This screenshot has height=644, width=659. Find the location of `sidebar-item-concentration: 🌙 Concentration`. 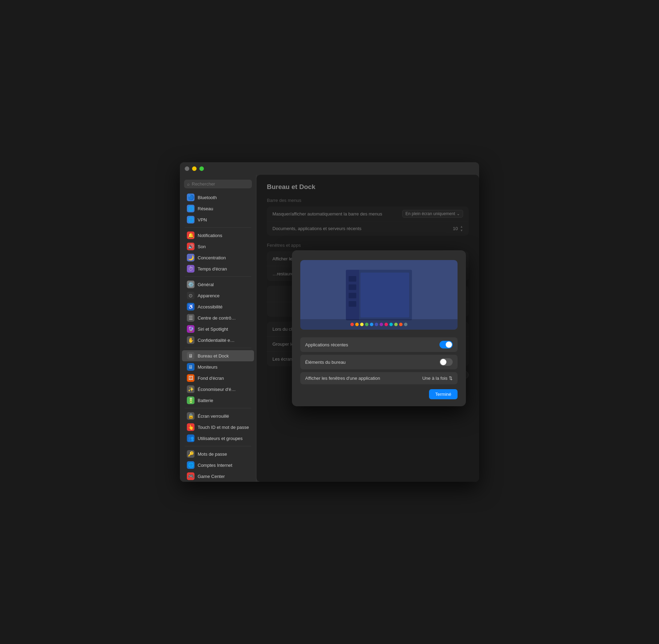

sidebar-item-concentration: 🌙 Concentration is located at coordinates (218, 258).